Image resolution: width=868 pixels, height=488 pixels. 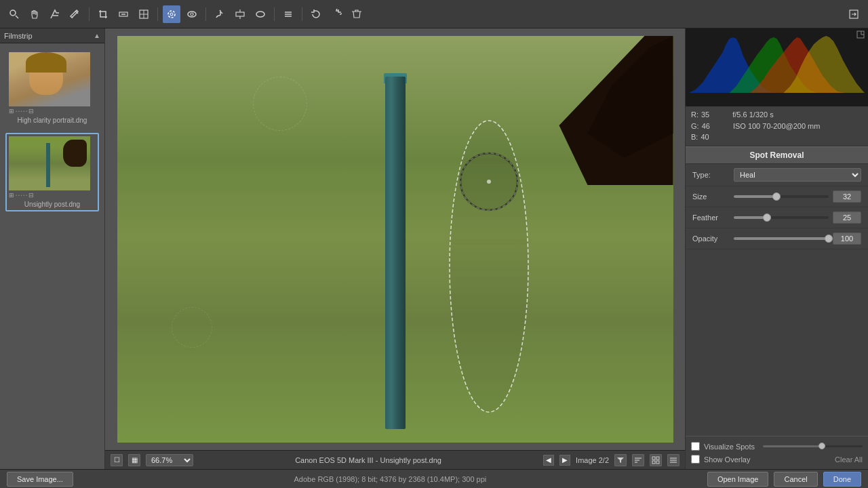 What do you see at coordinates (777, 126) in the screenshot?
I see `rgb-readout: R: 35 f/5.6 1/320 s G: 46 ISO 100 70-200…` at bounding box center [777, 126].